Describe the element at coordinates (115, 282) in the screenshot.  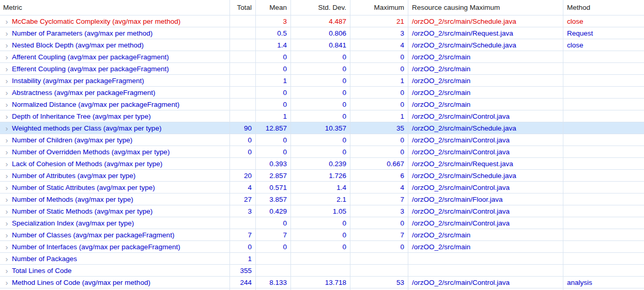
I see `metric-cell: › Method Lines of Code (avg/max per meth…` at that location.